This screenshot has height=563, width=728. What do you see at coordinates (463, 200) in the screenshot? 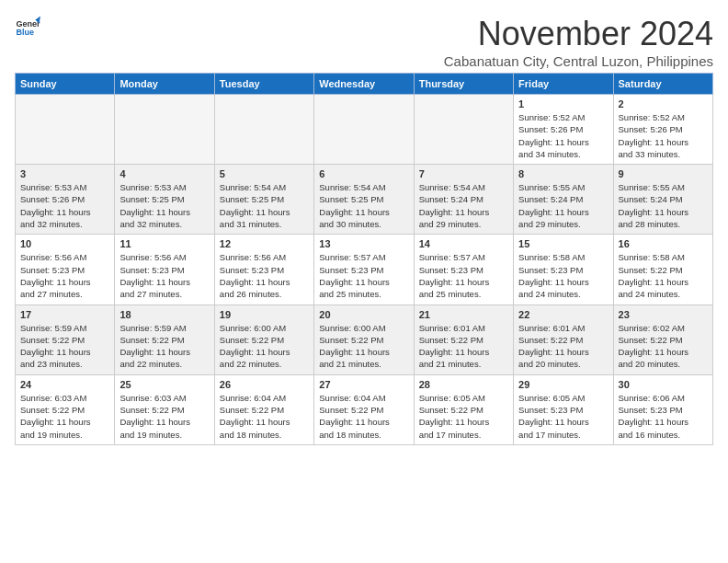
I see `day-cell: 7Sunrise: 5:54 AM Sunset: 5:24 PM Daylig…` at bounding box center [463, 200].